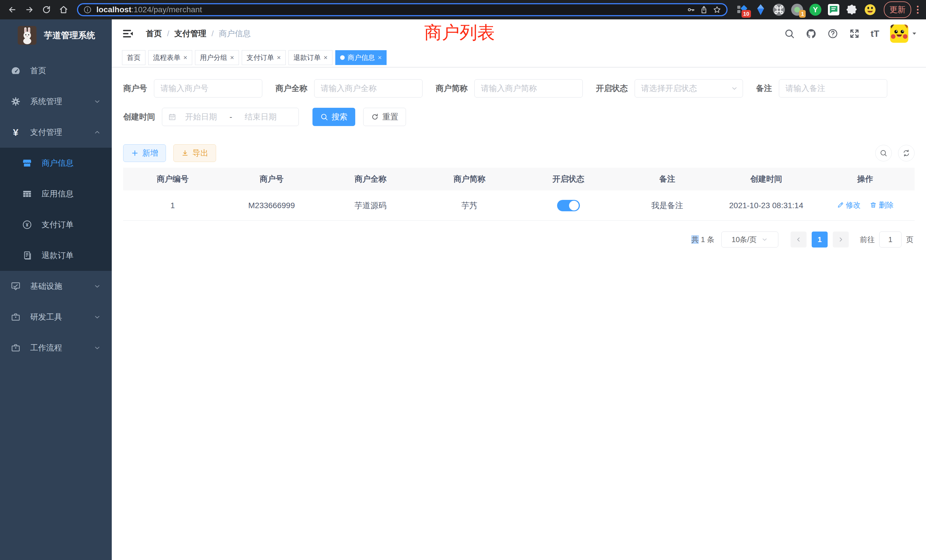 The width and height of the screenshot is (926, 560). What do you see at coordinates (361, 58) in the screenshot?
I see `tab-merchant-info: 商户信息 ×` at bounding box center [361, 58].